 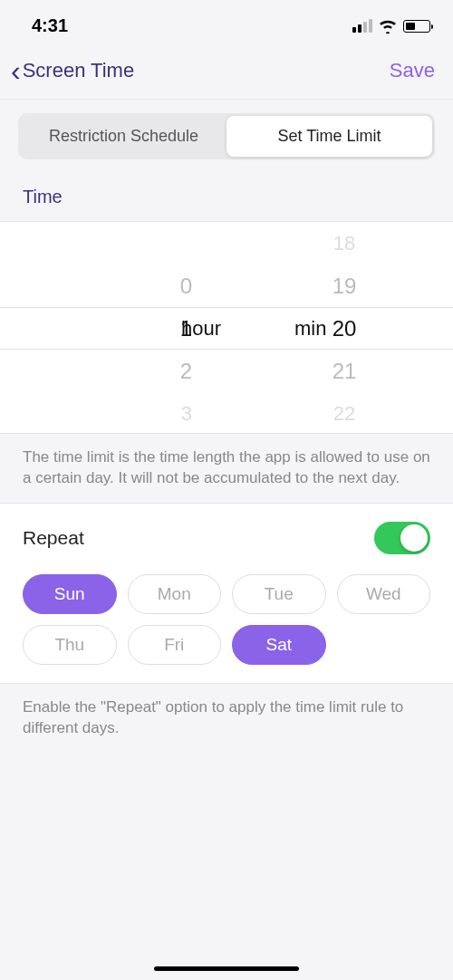 What do you see at coordinates (16, 71) in the screenshot?
I see `chevron-left-icon: ‹` at bounding box center [16, 71].